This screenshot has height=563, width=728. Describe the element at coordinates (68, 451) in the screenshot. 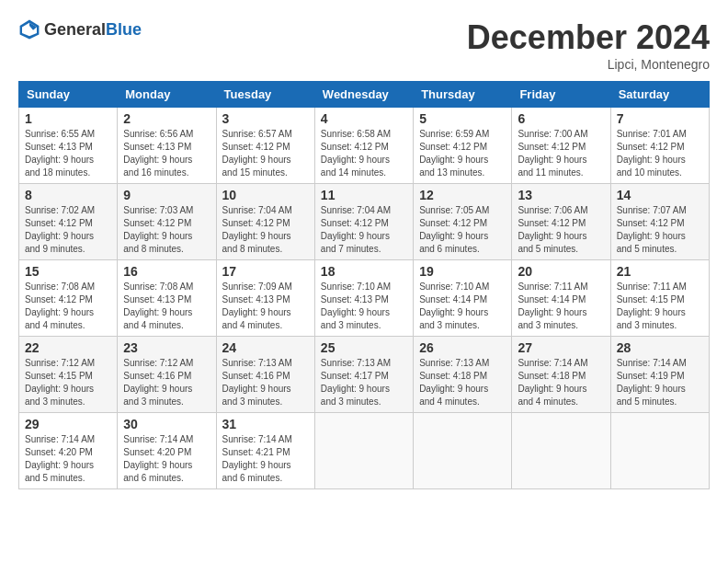

I see `calendar-cell: 29Sunrise: 7:14 AMSunset: 4:20 PMDayligh…` at that location.